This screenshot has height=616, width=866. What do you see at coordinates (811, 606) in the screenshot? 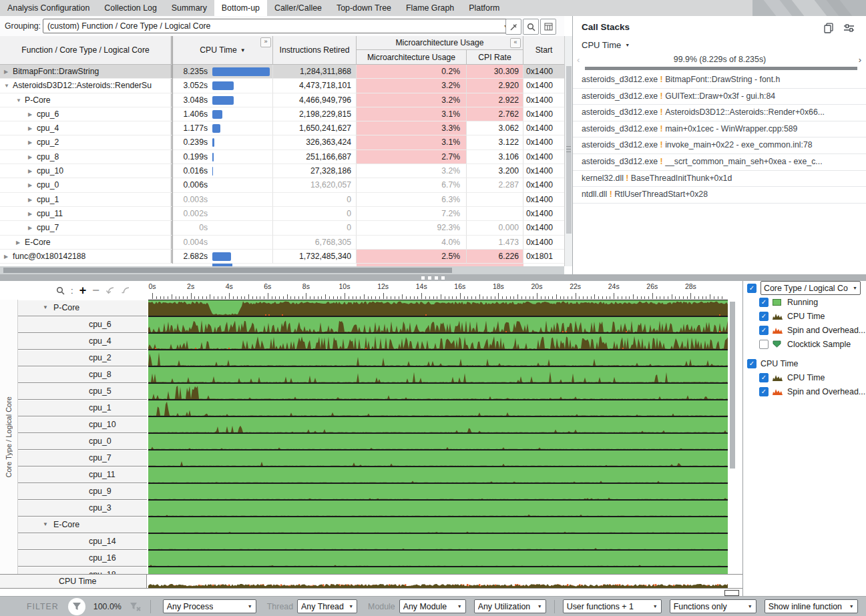
I see `inline-functions-select: Show inline function▼` at bounding box center [811, 606].